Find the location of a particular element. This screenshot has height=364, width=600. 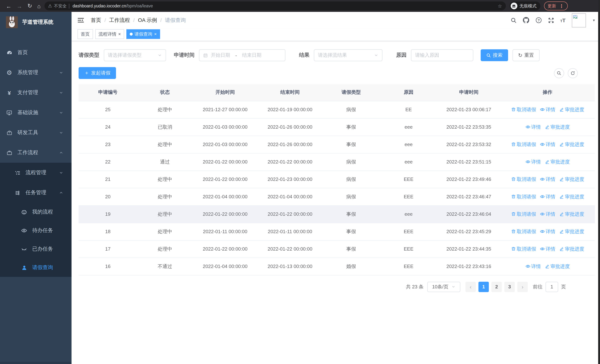

sidebar-item-workflow: 工作流程 is located at coordinates (36, 153).